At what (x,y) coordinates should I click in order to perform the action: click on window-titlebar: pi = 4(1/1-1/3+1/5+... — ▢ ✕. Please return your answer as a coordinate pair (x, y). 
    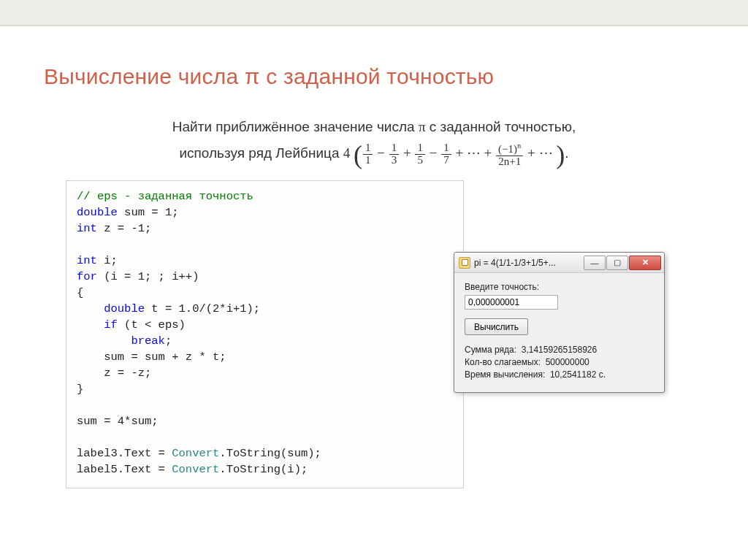
    Looking at the image, I should click on (560, 263).